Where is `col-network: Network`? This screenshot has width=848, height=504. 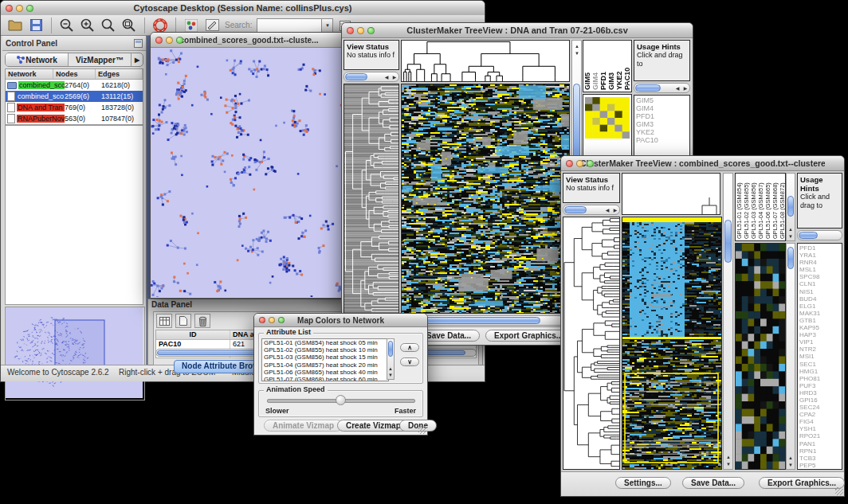
col-network: Network is located at coordinates (29, 74).